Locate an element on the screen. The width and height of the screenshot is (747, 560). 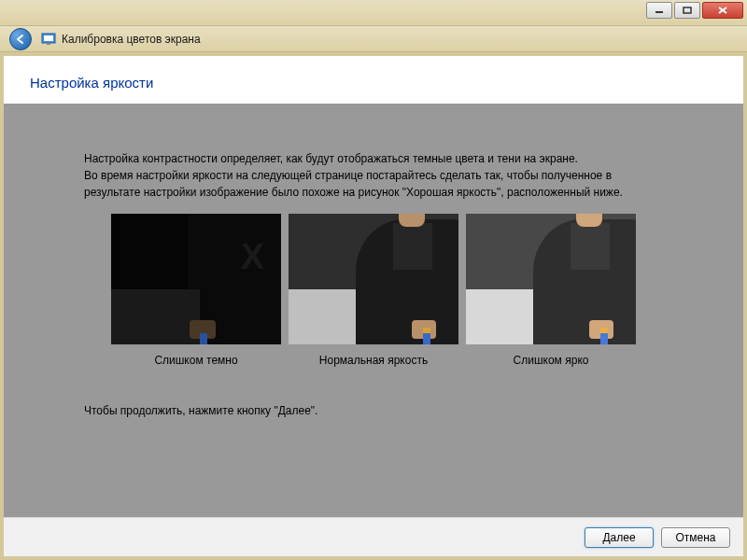
continue-instruction: Чтобы продолжить, нажмите кнопку "Далее"… is located at coordinates (374, 398).